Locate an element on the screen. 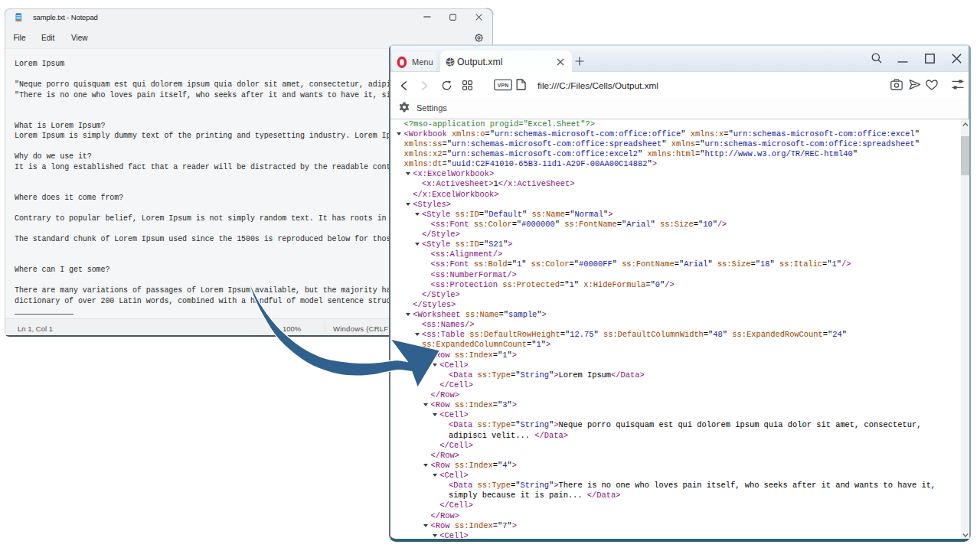 Image resolution: width=980 pixels, height=551 pixels. svg-text: VPN is located at coordinates (504, 86).